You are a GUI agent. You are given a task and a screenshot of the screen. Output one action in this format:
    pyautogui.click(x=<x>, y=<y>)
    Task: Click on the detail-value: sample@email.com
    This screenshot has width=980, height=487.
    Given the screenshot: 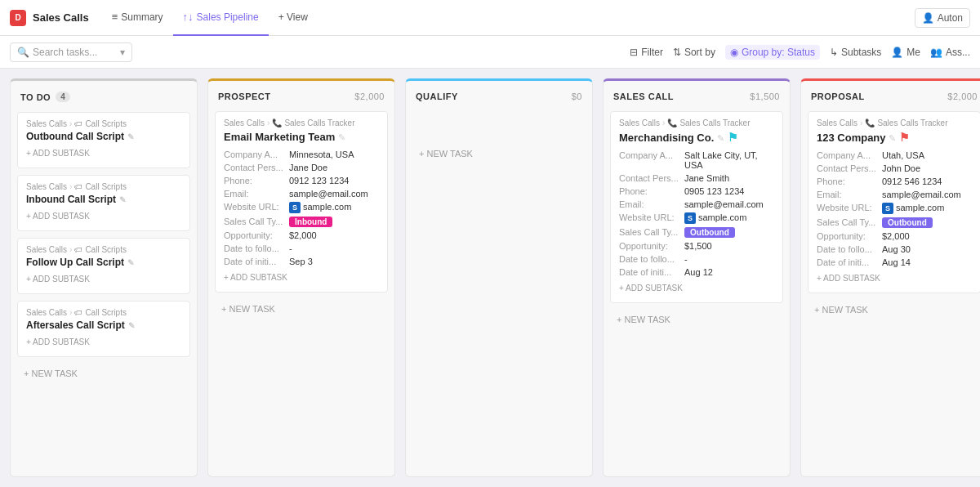 What is the action you would take?
    pyautogui.click(x=724, y=204)
    